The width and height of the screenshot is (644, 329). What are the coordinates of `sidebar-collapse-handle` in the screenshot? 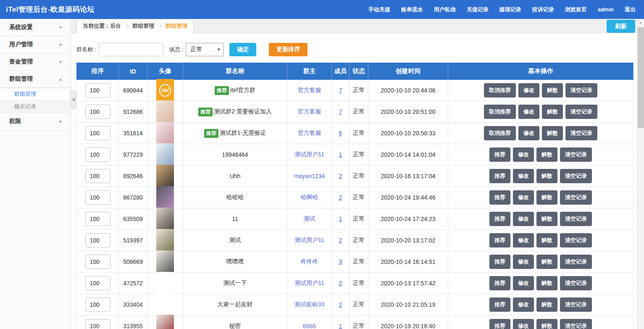 It's located at (74, 100).